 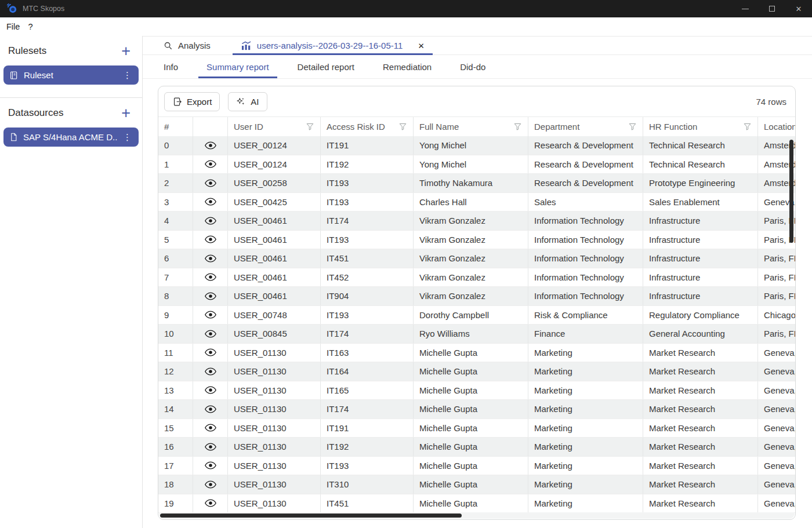 I want to click on sidebar-item-datasource: SAP S/4Hana ACME D... ⋮, so click(x=71, y=137).